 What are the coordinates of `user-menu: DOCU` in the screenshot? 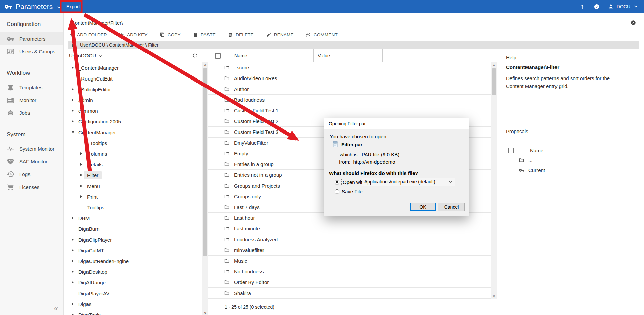 It's located at (624, 7).